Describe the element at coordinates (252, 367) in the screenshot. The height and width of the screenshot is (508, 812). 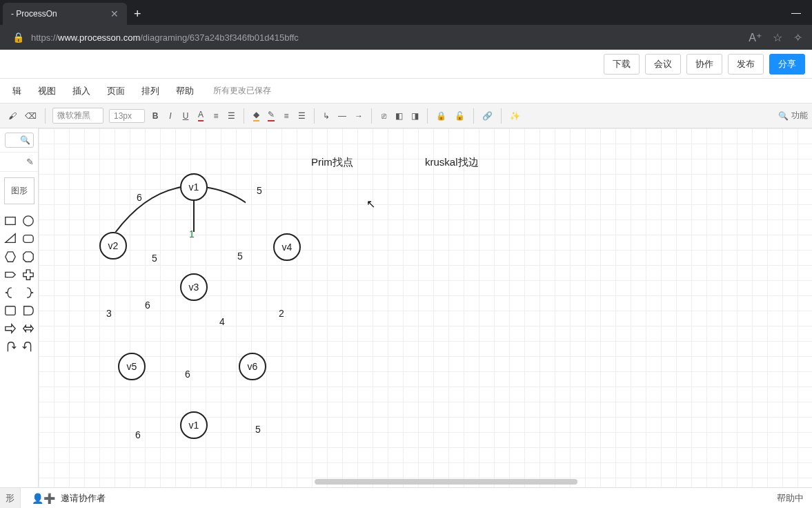
I see `node-v6: v6` at that location.